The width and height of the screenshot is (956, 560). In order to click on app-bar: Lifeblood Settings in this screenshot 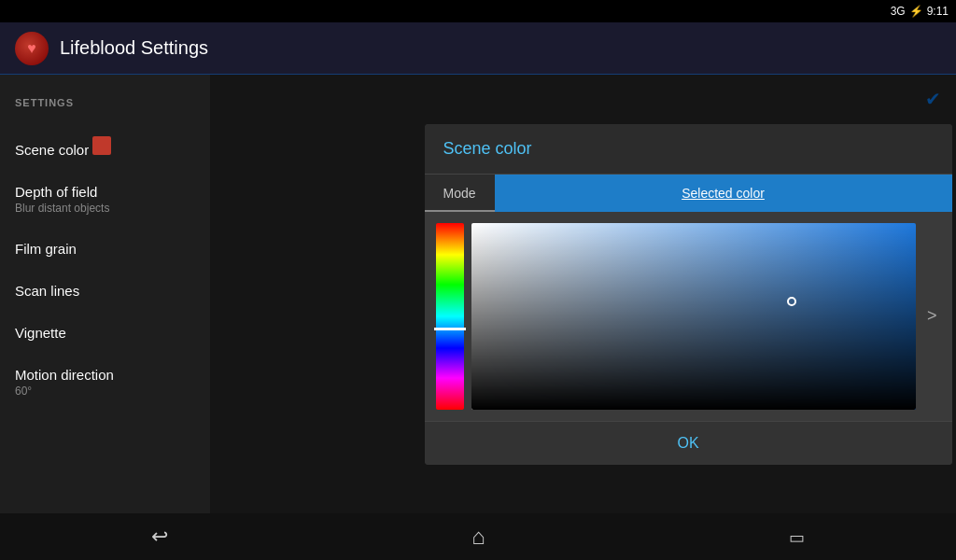, I will do `click(478, 49)`.